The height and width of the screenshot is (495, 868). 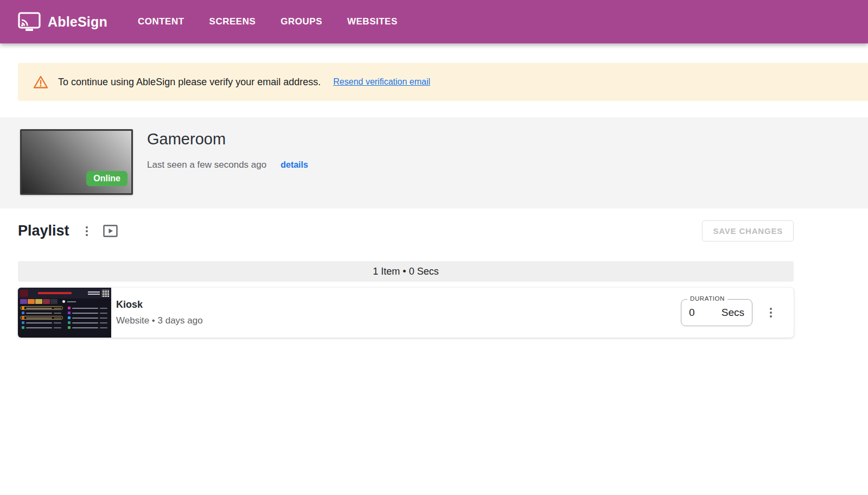 What do you see at coordinates (111, 231) in the screenshot?
I see `playlist-preview-button` at bounding box center [111, 231].